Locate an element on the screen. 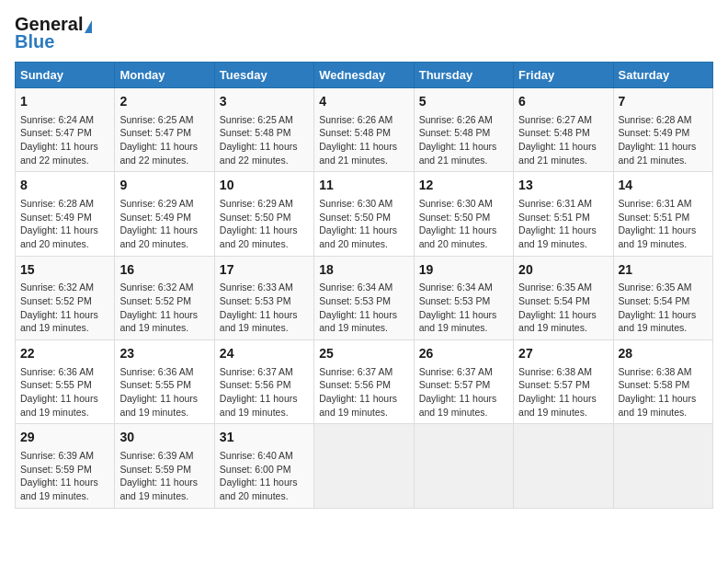  day-number: 24 is located at coordinates (265, 354).